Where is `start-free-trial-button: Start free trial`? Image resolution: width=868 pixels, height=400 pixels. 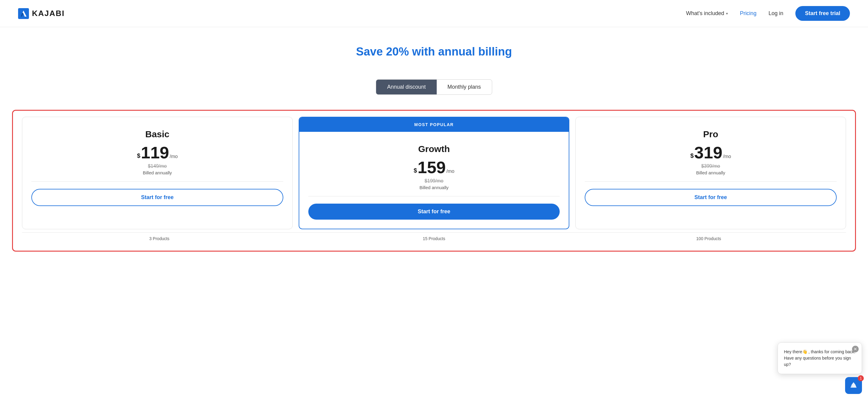
start-free-trial-button: Start free trial is located at coordinates (823, 13).